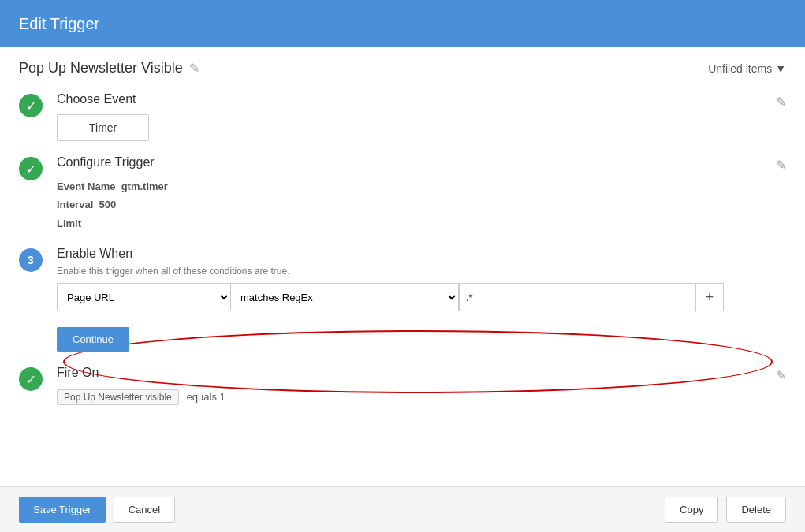  I want to click on step1-edit-icon: ✎, so click(781, 102).